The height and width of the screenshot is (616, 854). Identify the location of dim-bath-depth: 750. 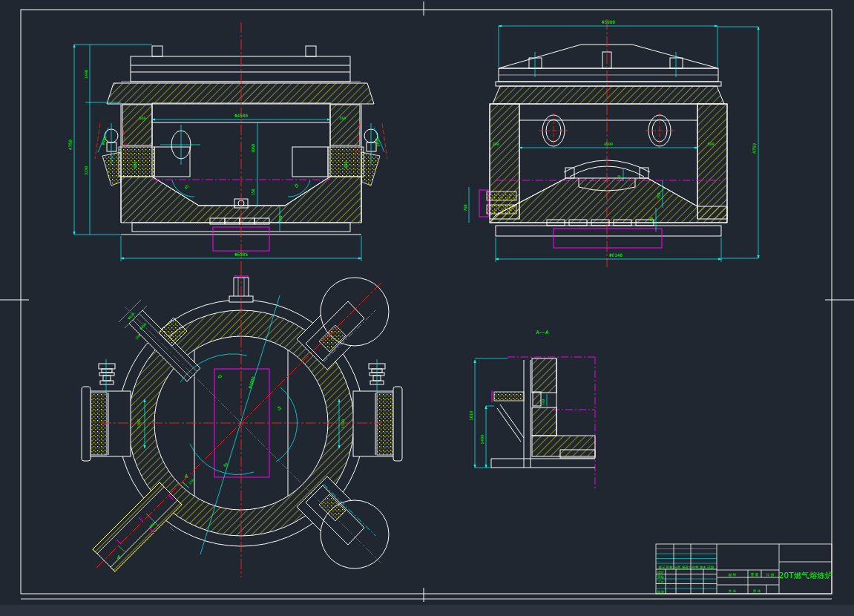
(659, 196).